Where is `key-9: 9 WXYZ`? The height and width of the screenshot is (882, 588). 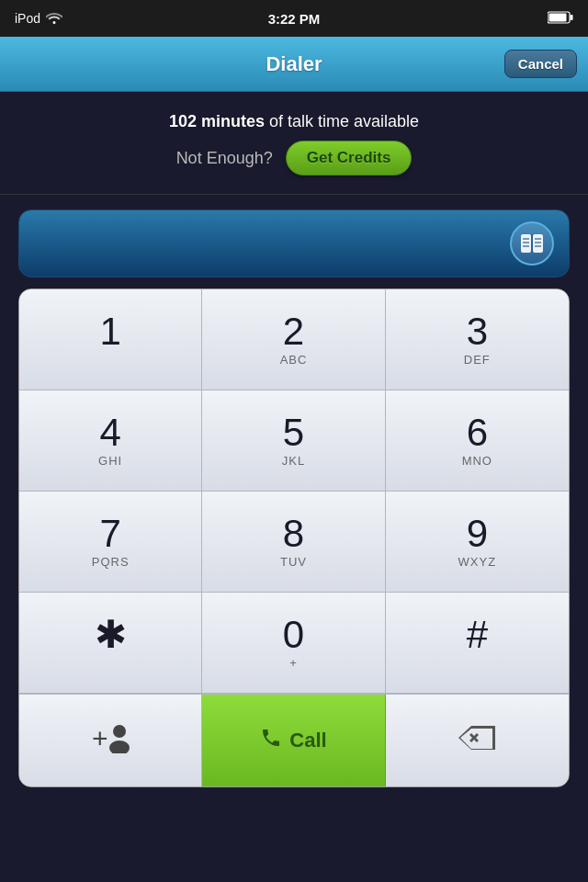
key-9: 9 WXYZ is located at coordinates (478, 542).